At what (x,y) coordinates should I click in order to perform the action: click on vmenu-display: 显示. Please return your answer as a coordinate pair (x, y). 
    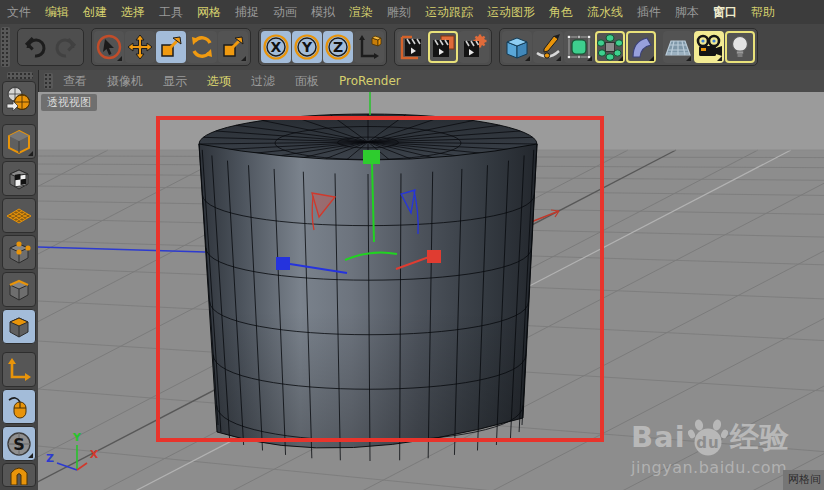
    Looking at the image, I should click on (175, 82).